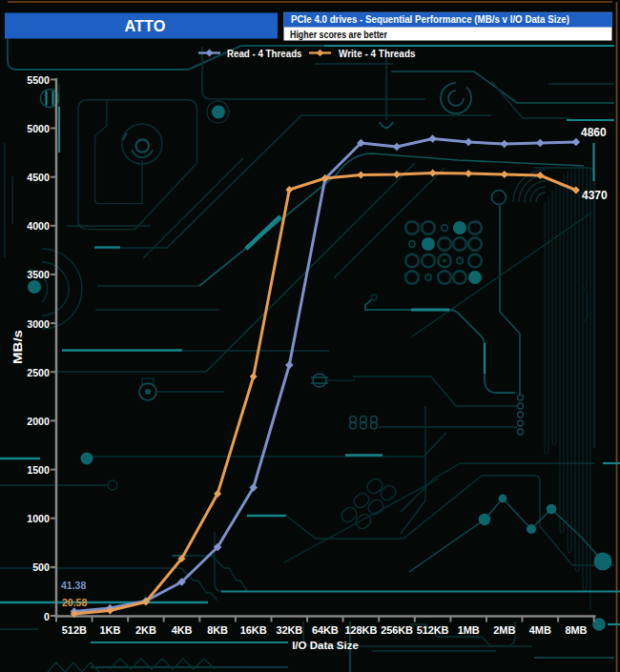 This screenshot has width=620, height=672. Describe the element at coordinates (74, 602) in the screenshot. I see `svg-text: 20.58` at that location.